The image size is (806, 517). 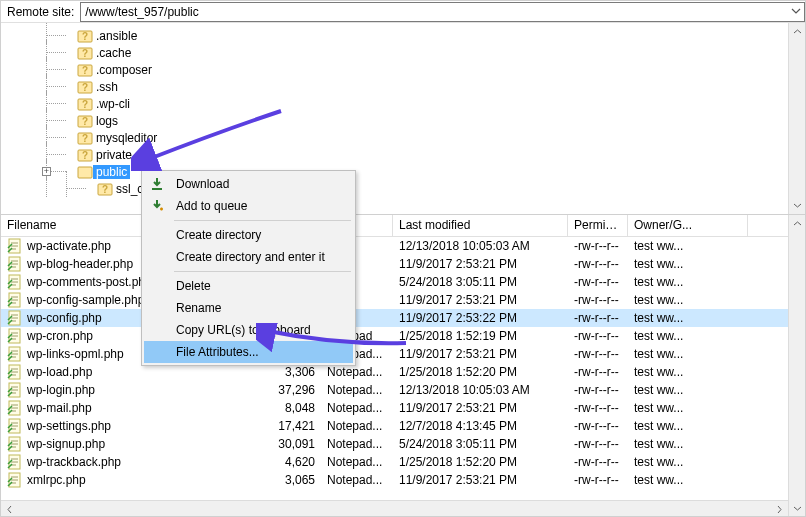 I want to click on menu-label: Rename, so click(x=198, y=308).